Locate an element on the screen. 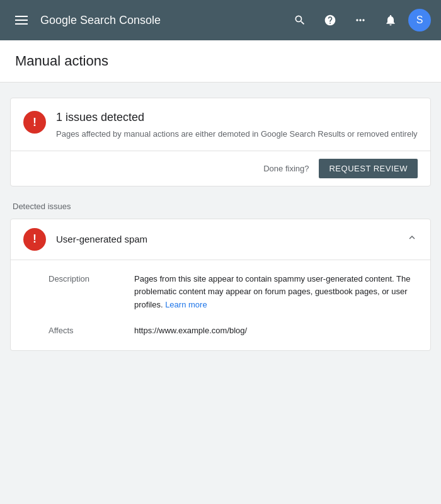  detected-issues-label: Detected issues is located at coordinates (220, 207).